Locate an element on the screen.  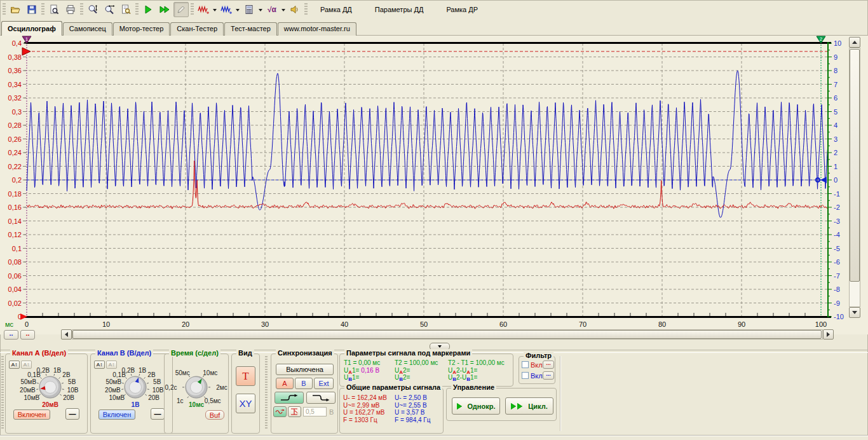
edit-button is located at coordinates (181, 10).